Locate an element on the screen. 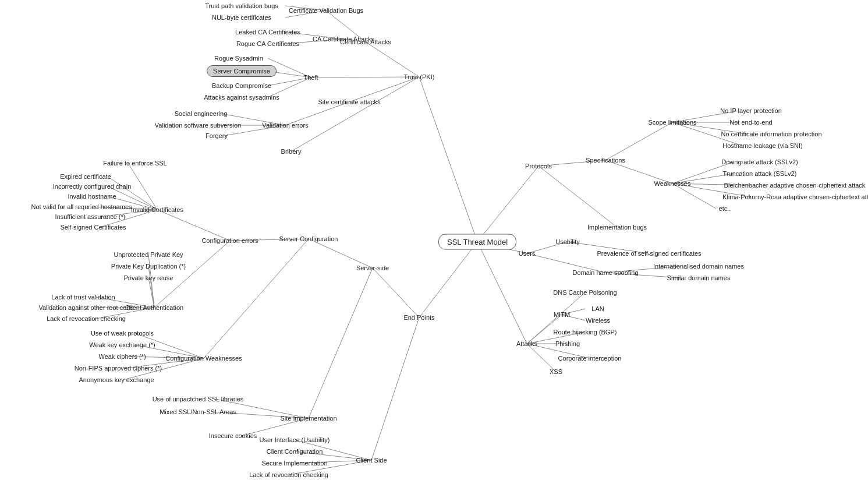  node-rogue_ca: Rogue CA Certificates is located at coordinates (268, 44).